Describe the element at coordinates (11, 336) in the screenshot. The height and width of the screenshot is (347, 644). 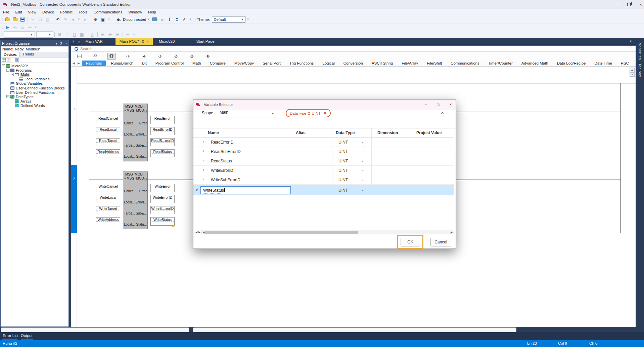
I see `tab-error-list: Error List` at that location.